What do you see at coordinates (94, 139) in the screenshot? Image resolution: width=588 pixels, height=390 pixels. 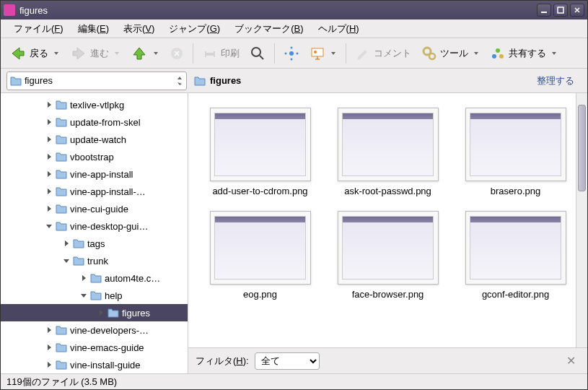 I see `tree-item: update-watch` at bounding box center [94, 139].